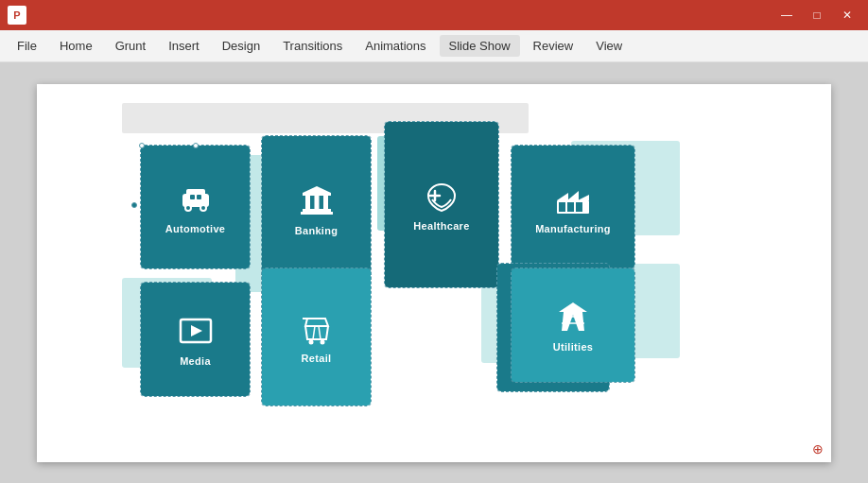 The height and width of the screenshot is (483, 868). Describe the element at coordinates (442, 204) in the screenshot. I see `card-healthcare: Healthcare` at that location.